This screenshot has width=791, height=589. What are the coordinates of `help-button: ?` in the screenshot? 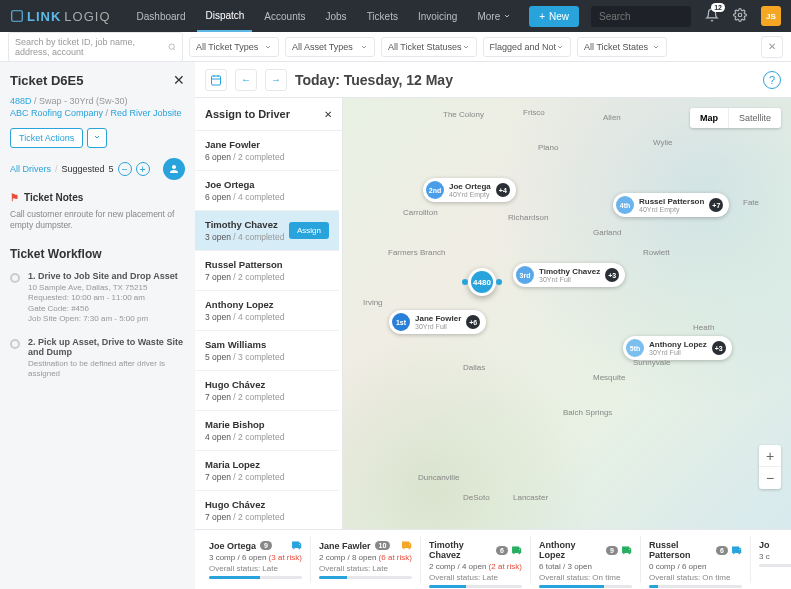 It's located at (772, 80).